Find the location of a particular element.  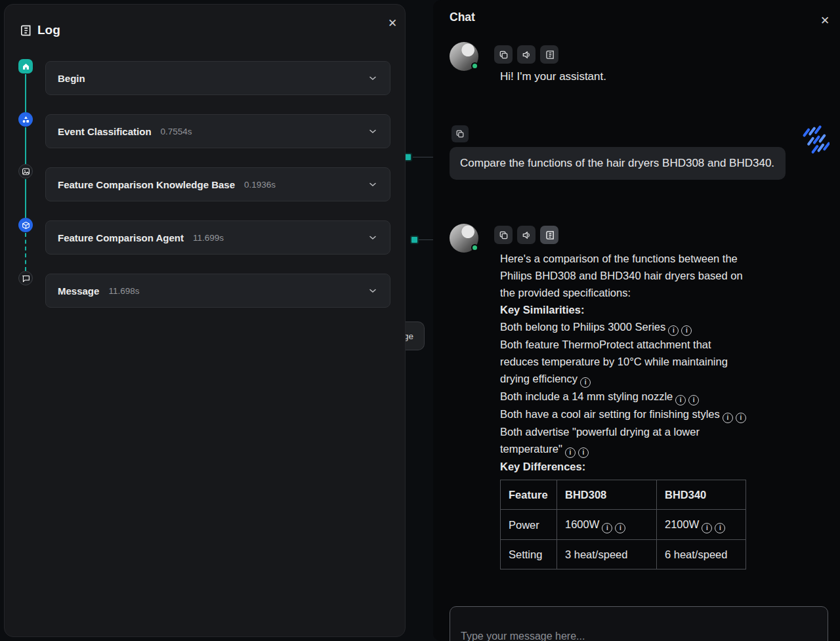

table-row: Power 1600W 2100W is located at coordinates (623, 525).